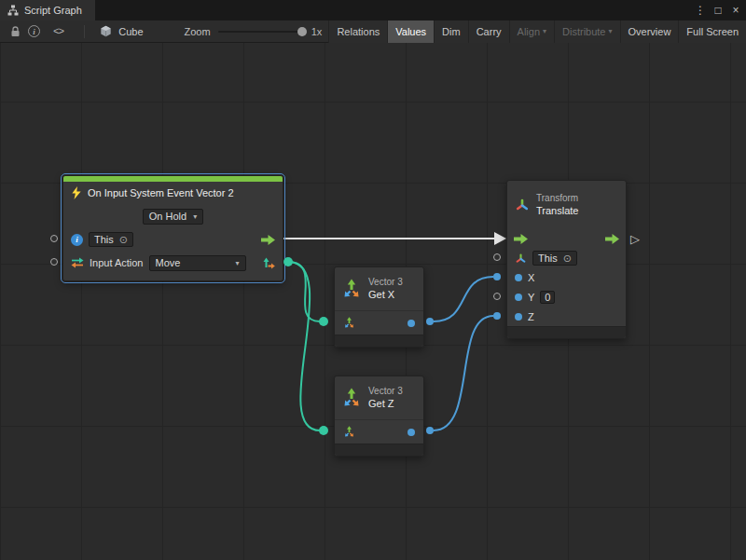 This screenshot has height=560, width=746. What do you see at coordinates (522, 205) in the screenshot?
I see `transform-gizmo-icon` at bounding box center [522, 205].